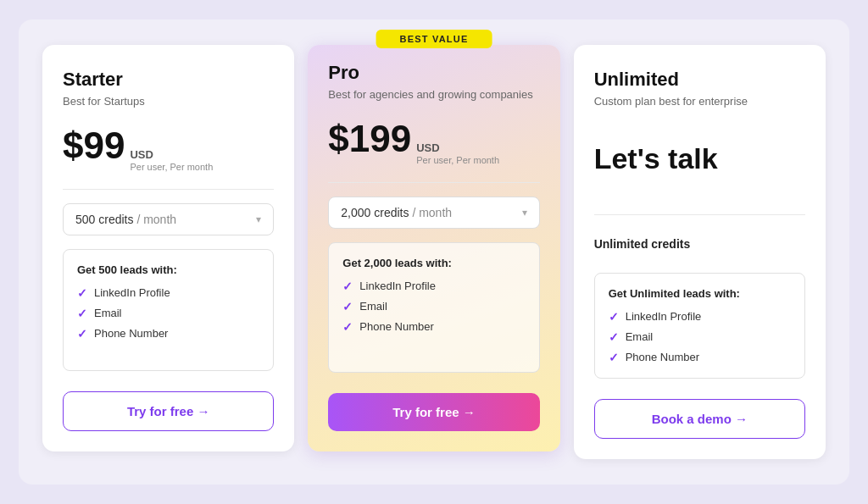  I want to click on pro-price-amount: $199, so click(370, 139).